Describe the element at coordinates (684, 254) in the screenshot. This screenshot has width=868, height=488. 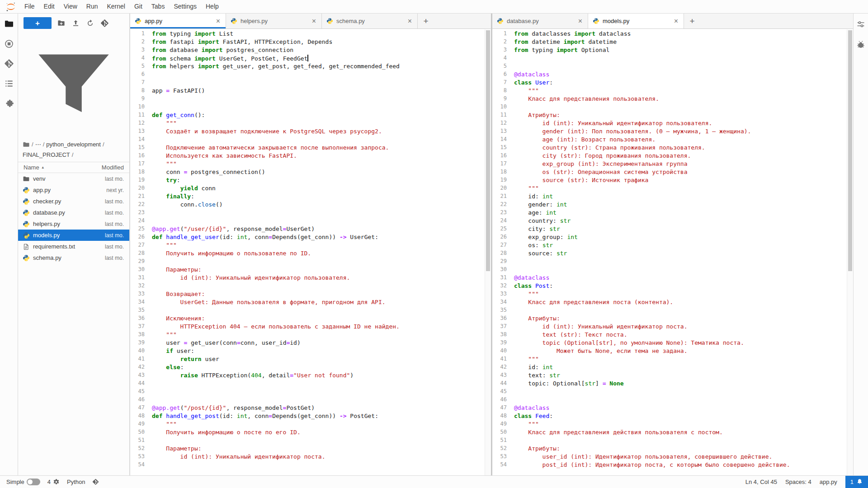
I see `code-line: source: str` at that location.